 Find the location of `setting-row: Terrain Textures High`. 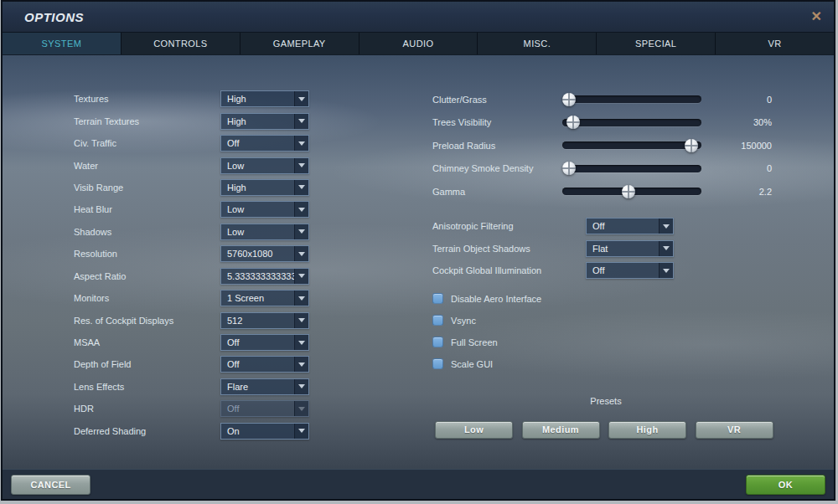

setting-row: Terrain Textures High is located at coordinates (212, 121).